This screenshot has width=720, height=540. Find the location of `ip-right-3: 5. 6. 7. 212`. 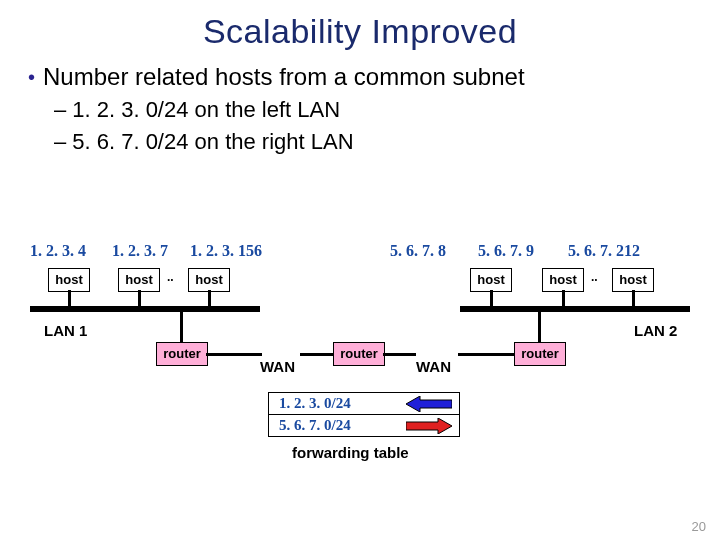

ip-right-3: 5. 6. 7. 212 is located at coordinates (604, 251).